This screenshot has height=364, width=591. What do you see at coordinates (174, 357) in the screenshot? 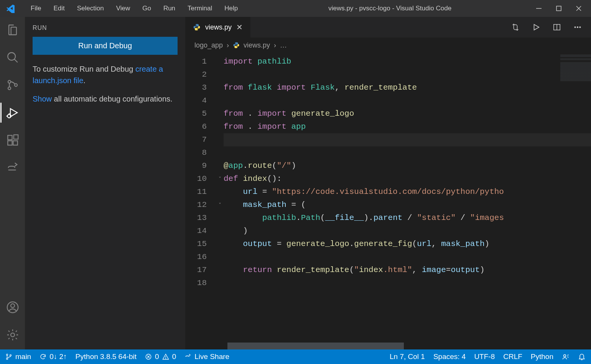
I see `status-warning-count: 0` at bounding box center [174, 357].